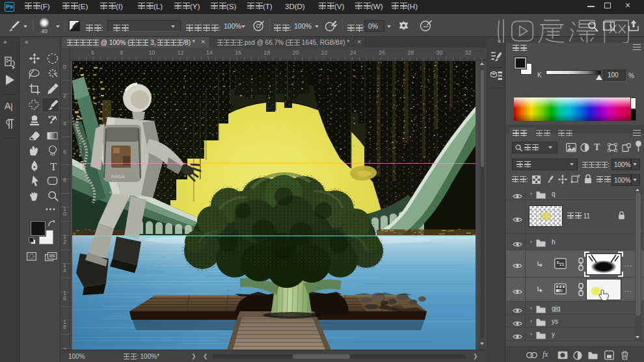  I want to click on svg-text: T, so click(53, 166).